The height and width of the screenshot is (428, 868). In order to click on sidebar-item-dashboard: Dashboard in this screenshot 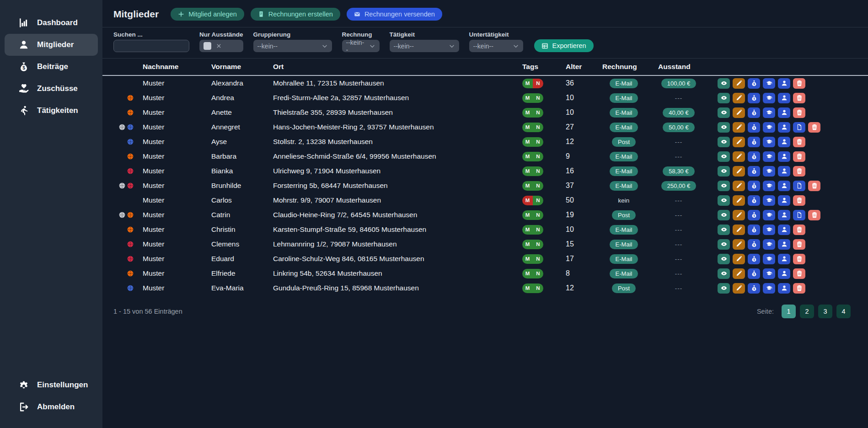, I will do `click(51, 23)`.